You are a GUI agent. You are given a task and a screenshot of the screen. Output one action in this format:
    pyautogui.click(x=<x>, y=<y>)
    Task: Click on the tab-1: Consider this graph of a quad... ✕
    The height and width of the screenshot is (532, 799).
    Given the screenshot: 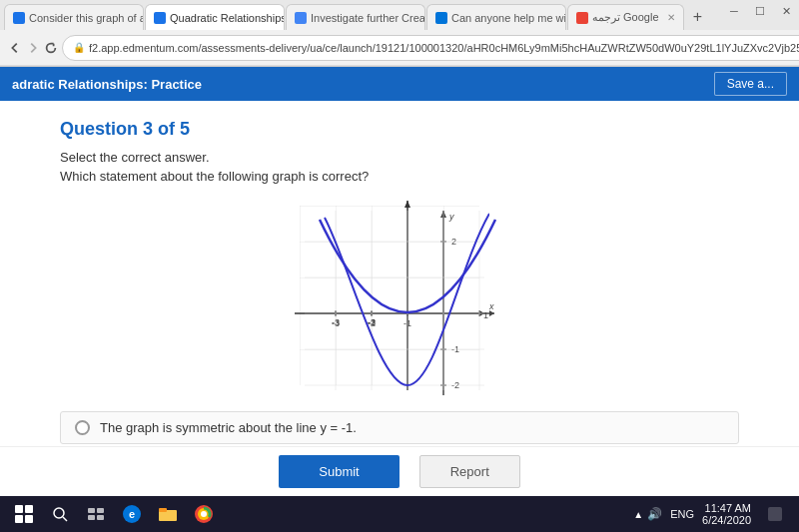 What is the action you would take?
    pyautogui.click(x=74, y=17)
    